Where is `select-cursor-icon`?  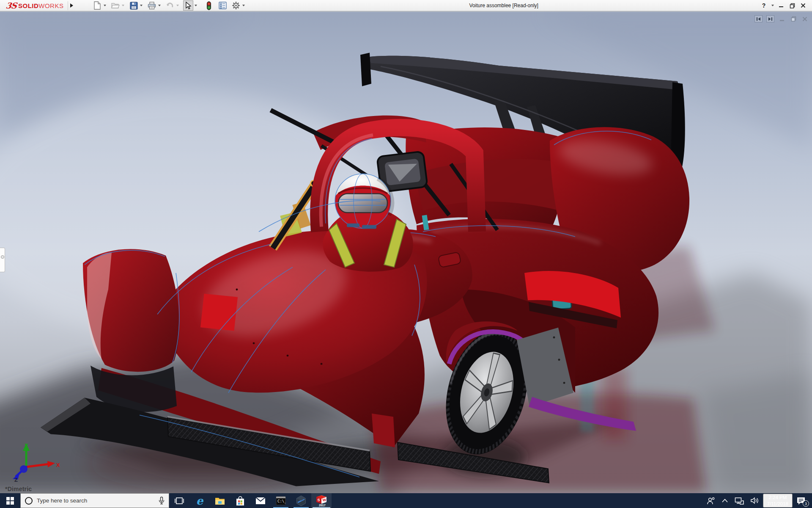 select-cursor-icon is located at coordinates (188, 6).